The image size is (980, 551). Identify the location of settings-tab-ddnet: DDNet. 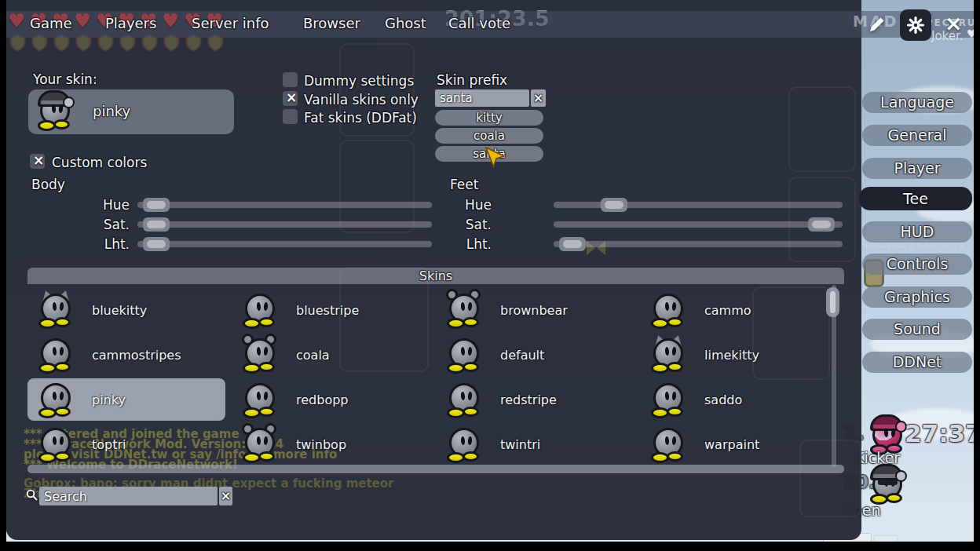
(917, 363).